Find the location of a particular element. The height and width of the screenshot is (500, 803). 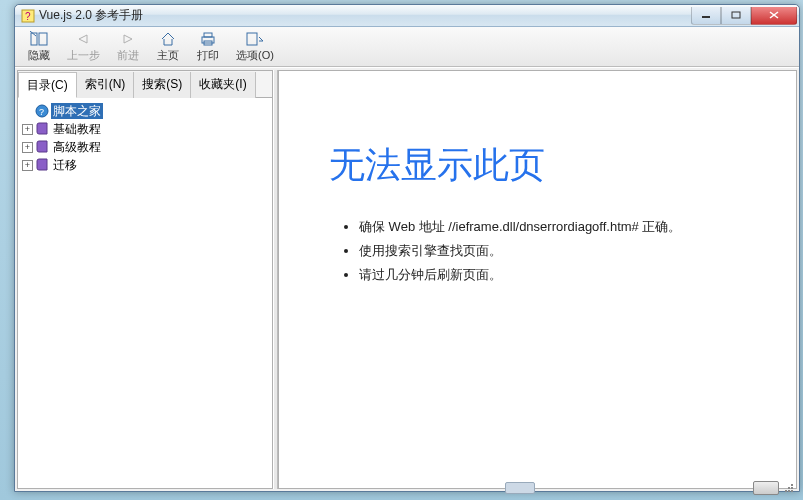

home-button: 主页 is located at coordinates (168, 46).